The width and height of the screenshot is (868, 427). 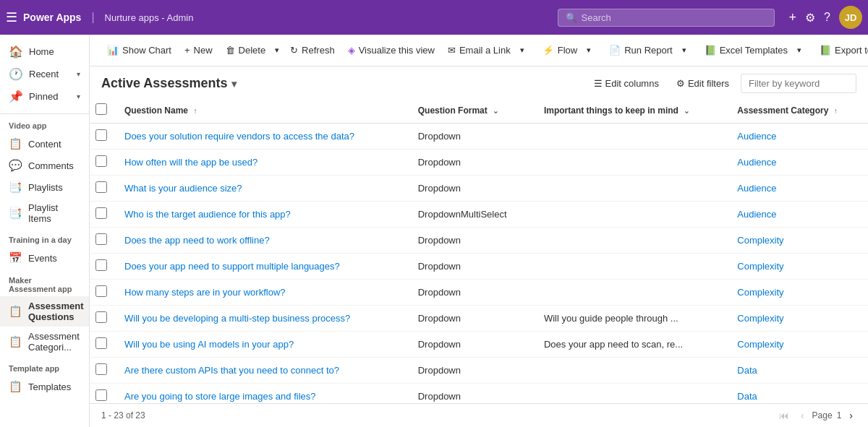 What do you see at coordinates (45, 311) in the screenshot?
I see `sidebar-item-assessment-questions: 📋 Assessment Questions` at bounding box center [45, 311].